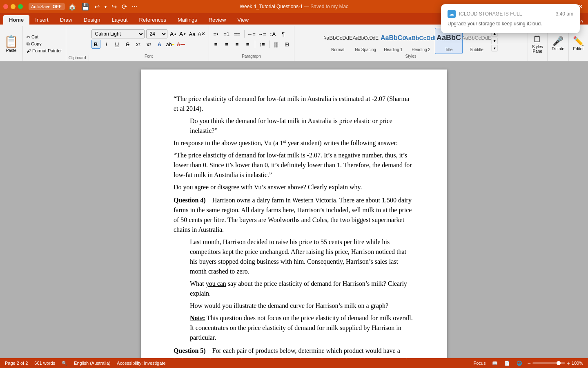 Image resolution: width=588 pixels, height=368 pixels. Describe the element at coordinates (237, 44) in the screenshot. I see `align-right-button: ≡` at that location.